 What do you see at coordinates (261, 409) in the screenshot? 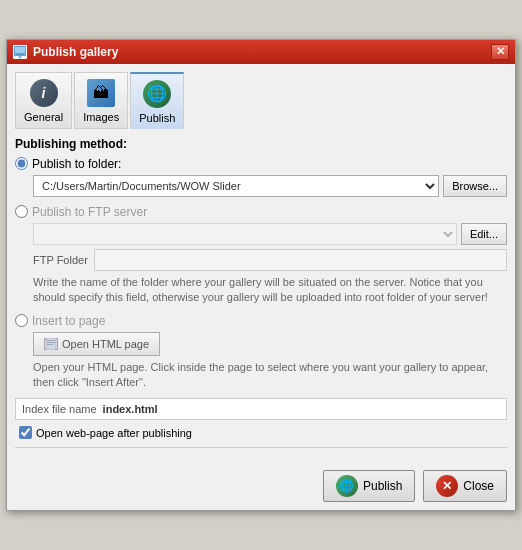
I see `index-file-row: Index file name index.html` at bounding box center [261, 409].